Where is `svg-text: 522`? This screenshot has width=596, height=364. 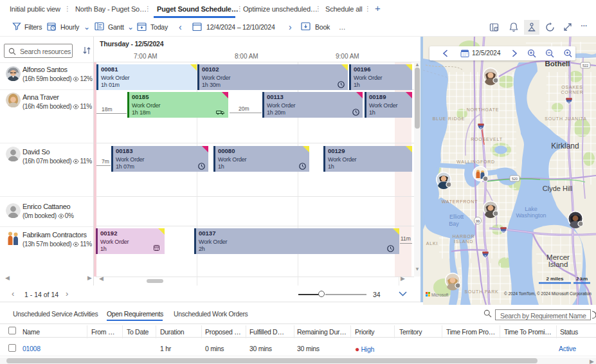 svg-text: 522 is located at coordinates (585, 66).